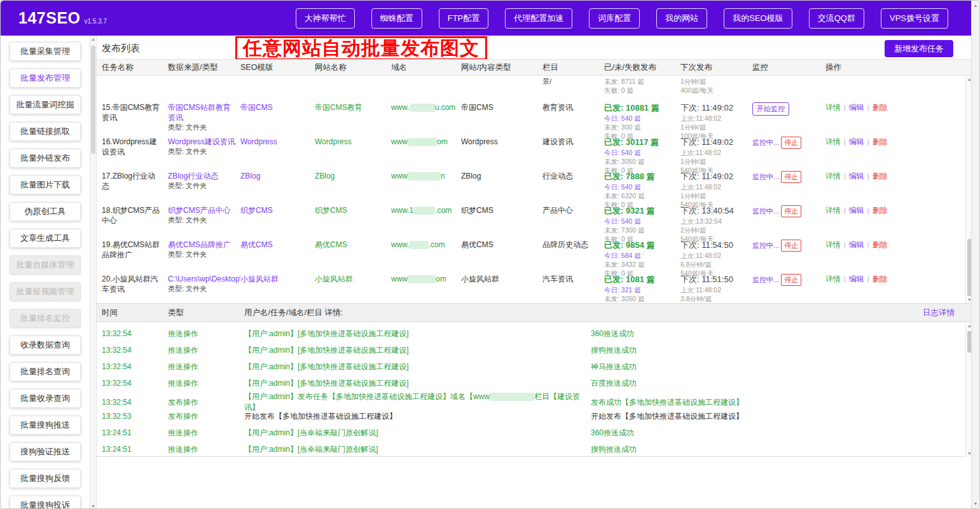 The height and width of the screenshot is (509, 980). I want to click on sidebar-item-sogou-complaint: 批量搜狗投诉, so click(45, 502).